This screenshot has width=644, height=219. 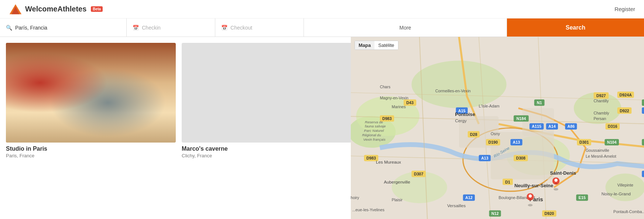 What do you see at coordinates (521, 119) in the screenshot?
I see `svg-text: N184` at bounding box center [521, 119].